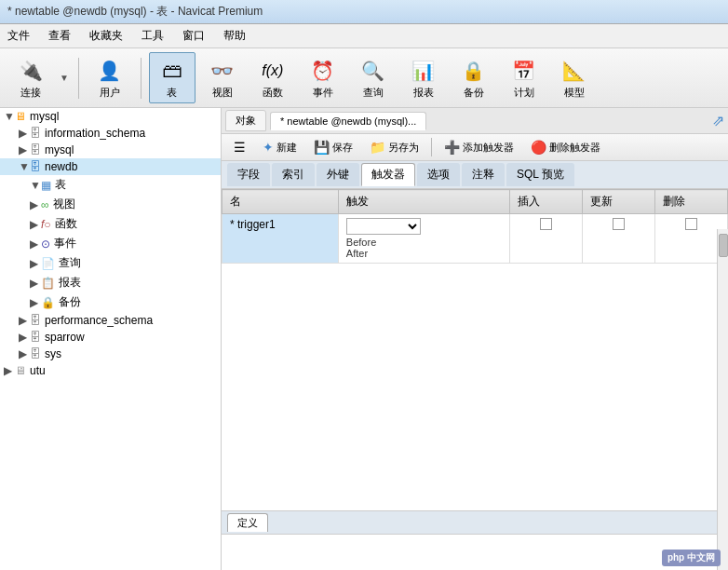 The width and height of the screenshot is (728, 570). I want to click on menu-help: 帮助, so click(235, 35).